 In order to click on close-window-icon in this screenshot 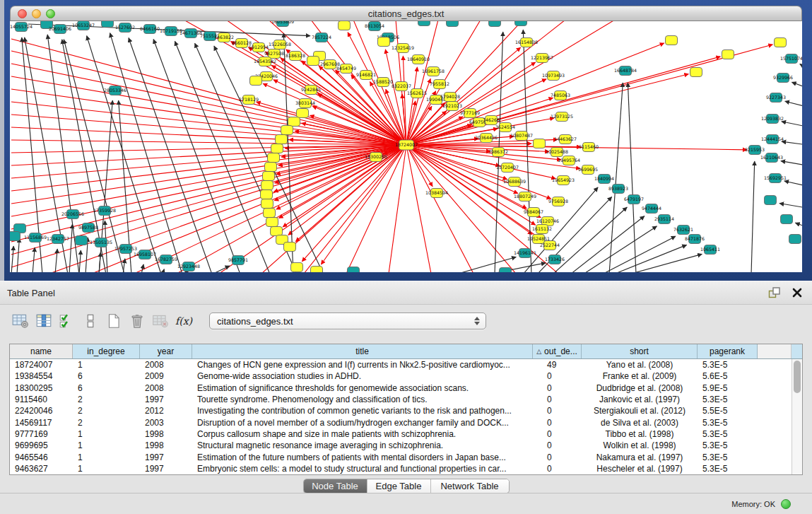, I will do `click(23, 14)`.